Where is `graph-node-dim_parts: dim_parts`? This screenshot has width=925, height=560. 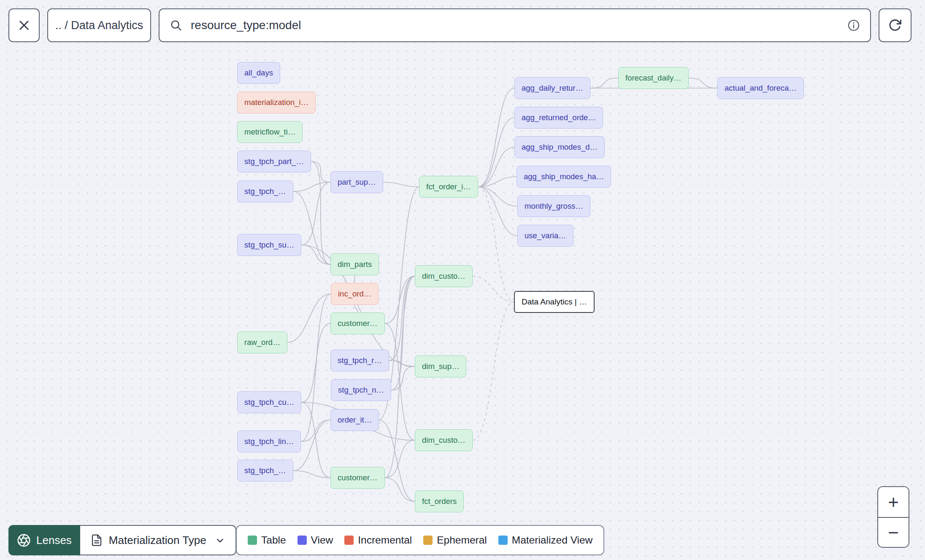 graph-node-dim_parts: dim_parts is located at coordinates (354, 264).